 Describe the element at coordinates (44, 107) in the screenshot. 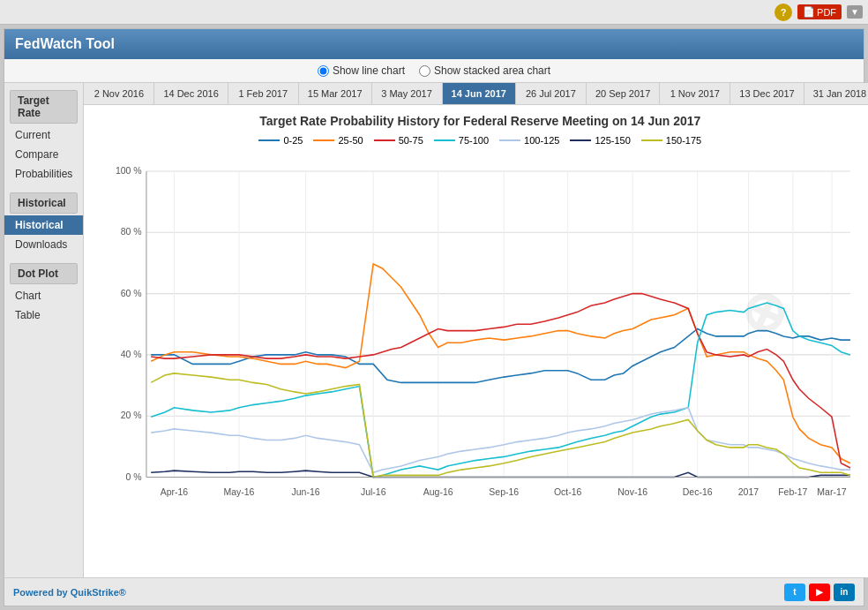

I see `sidebar-section-target-rate: Target Rate` at that location.